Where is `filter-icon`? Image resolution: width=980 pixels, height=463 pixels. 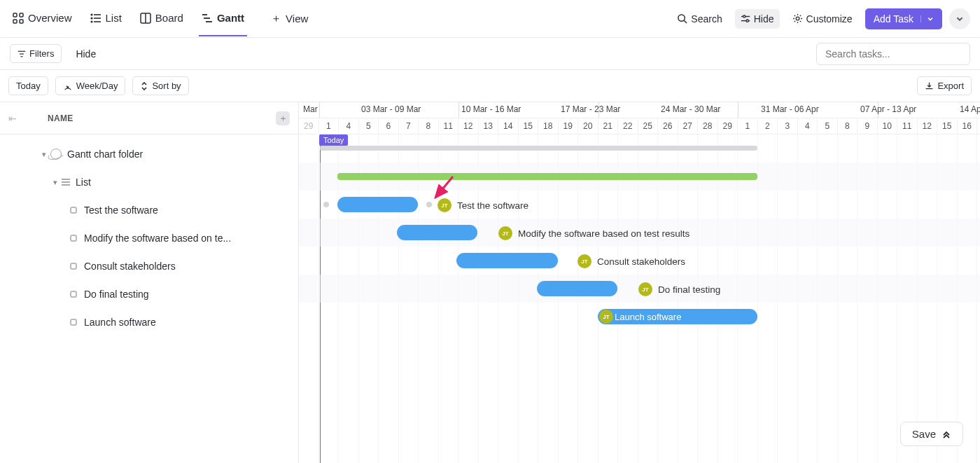
filter-icon is located at coordinates (22, 54).